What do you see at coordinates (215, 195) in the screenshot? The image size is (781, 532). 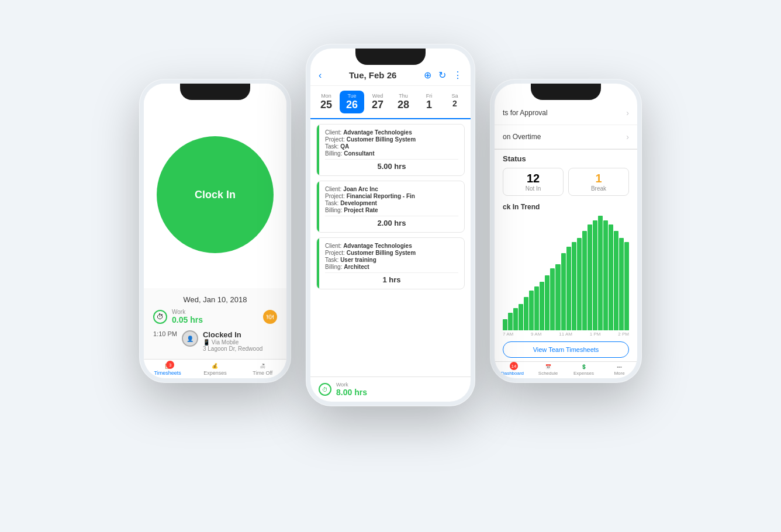 I see `clock-in-label: Clock In` at bounding box center [215, 195].